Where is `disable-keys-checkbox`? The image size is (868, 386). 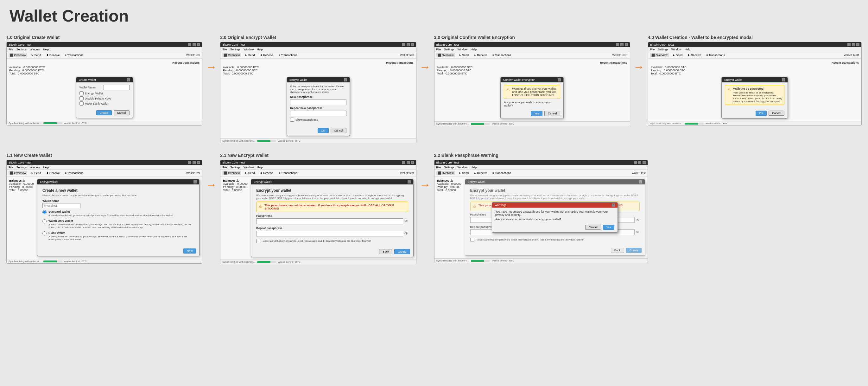
disable-keys-checkbox is located at coordinates (82, 98).